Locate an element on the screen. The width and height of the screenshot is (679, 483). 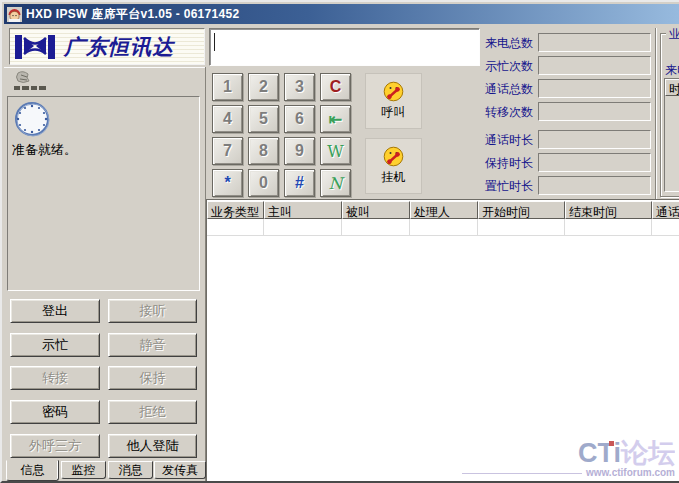
reject-button: 拒绝 is located at coordinates (152, 412).